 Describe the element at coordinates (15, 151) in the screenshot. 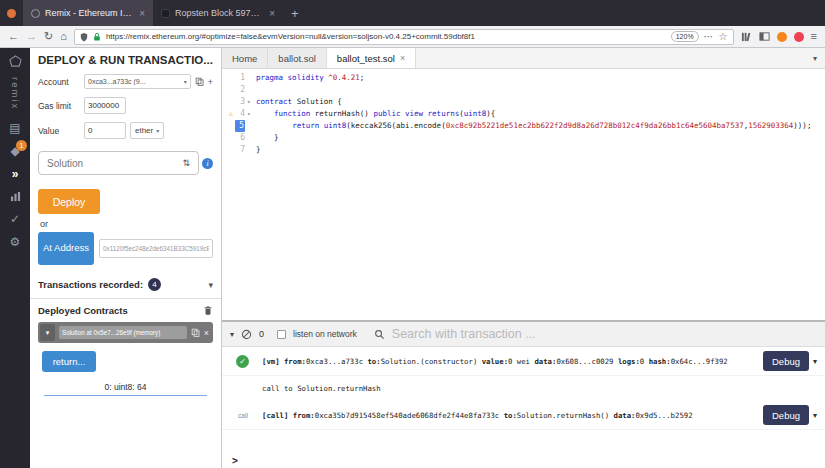

I see `compiler-icon: ◆ 1` at that location.